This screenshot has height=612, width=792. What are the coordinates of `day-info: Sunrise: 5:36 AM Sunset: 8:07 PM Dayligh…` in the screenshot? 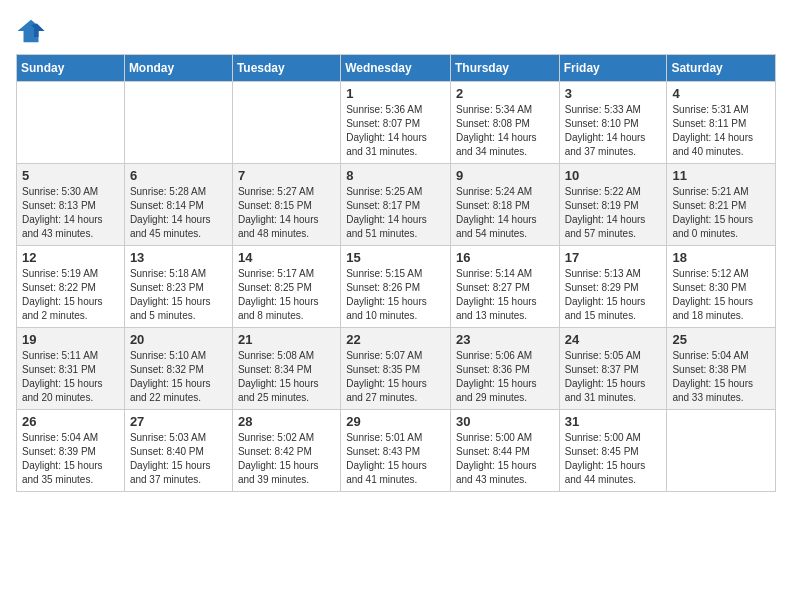 It's located at (396, 131).